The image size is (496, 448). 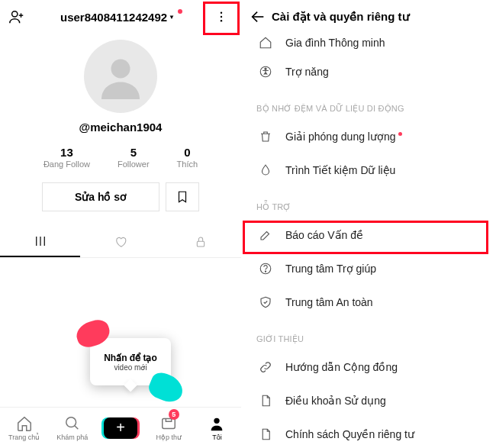 What do you see at coordinates (169, 427) in the screenshot?
I see `nav-inbox: 5 Hộp thư` at bounding box center [169, 427].